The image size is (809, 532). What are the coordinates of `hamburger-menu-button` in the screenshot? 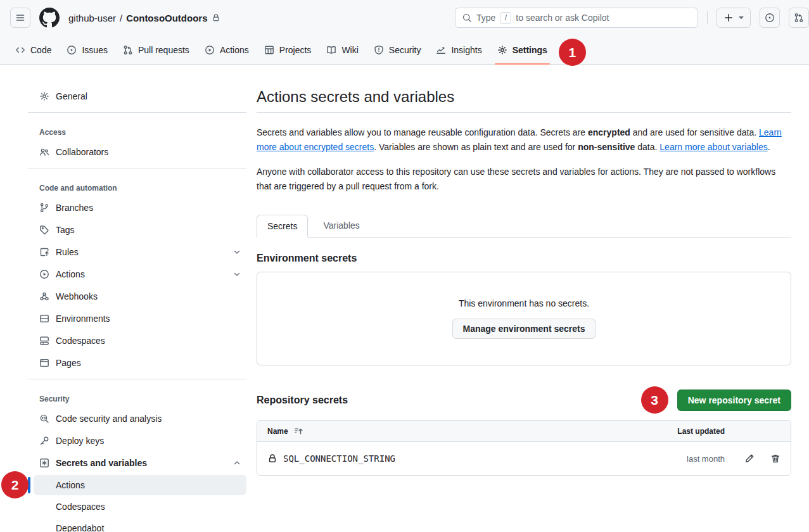 It's located at (20, 18).